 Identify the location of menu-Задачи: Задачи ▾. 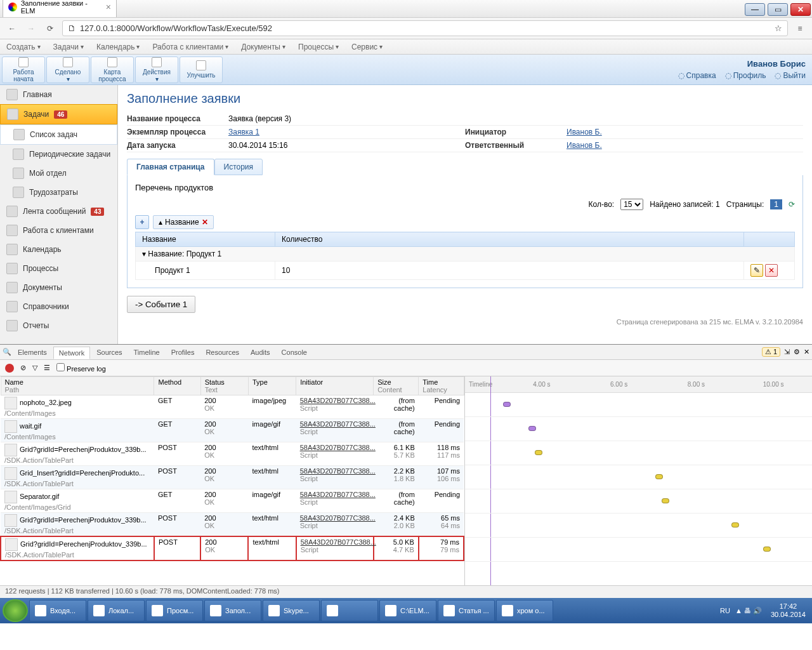
(69, 47).